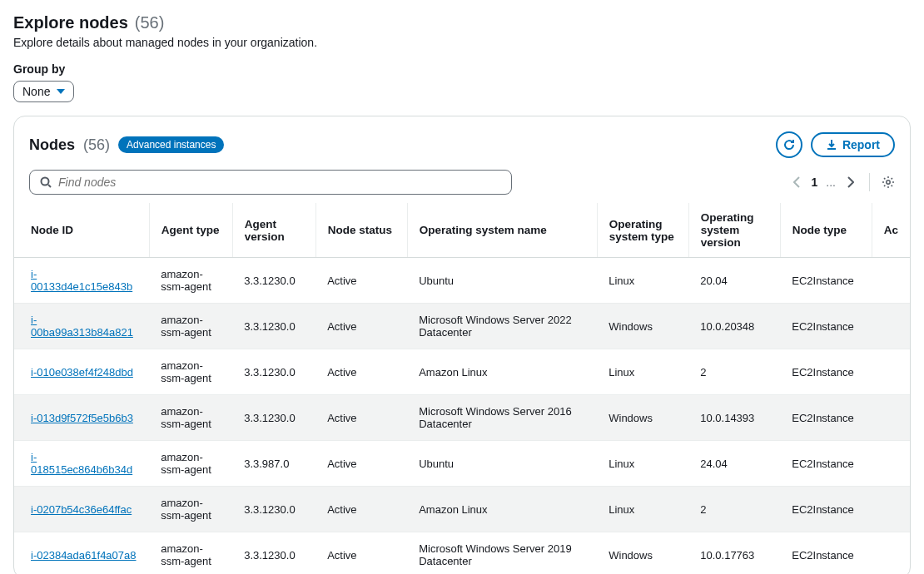 The width and height of the screenshot is (924, 574). What do you see at coordinates (502, 554) in the screenshot?
I see `cell-os-name: Microsoft Windows Server 2019 Datacenter` at bounding box center [502, 554].